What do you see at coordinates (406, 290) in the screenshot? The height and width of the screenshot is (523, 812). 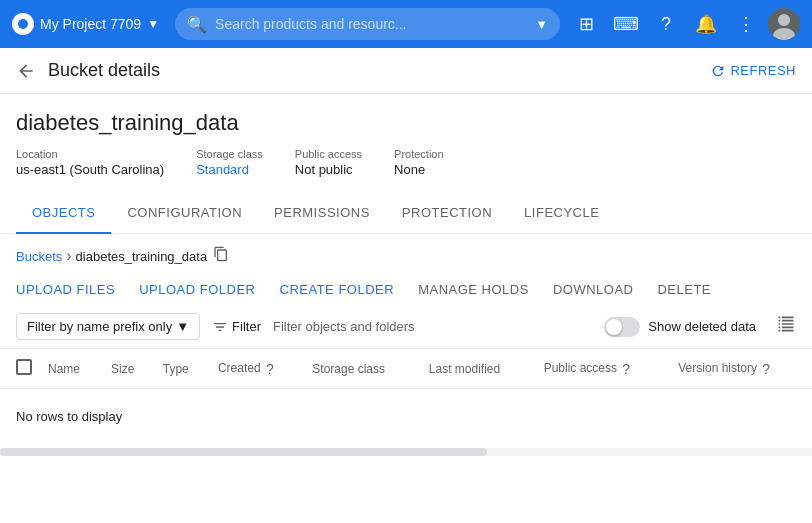 I see `action-bar: UPLOAD FILES UPLOAD FOLDER CREATE FOLDER…` at bounding box center [406, 290].